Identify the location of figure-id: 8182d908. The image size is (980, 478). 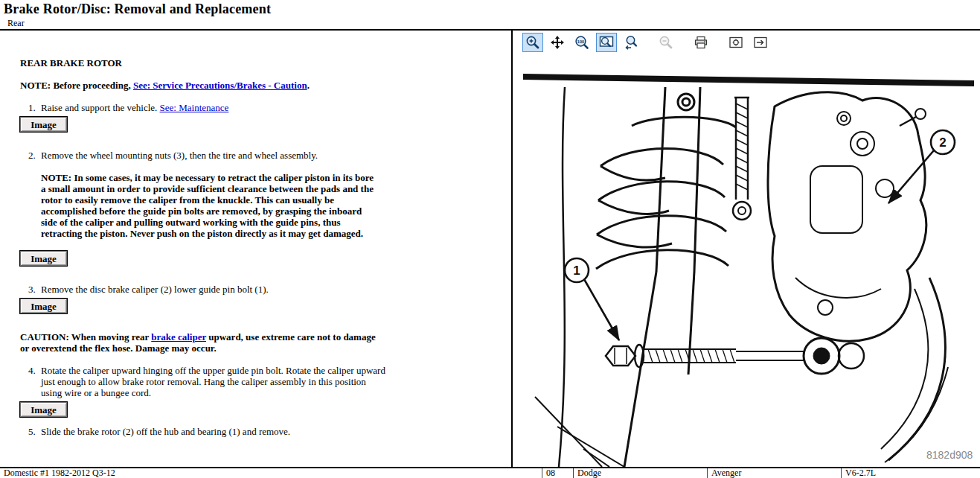
(949, 455).